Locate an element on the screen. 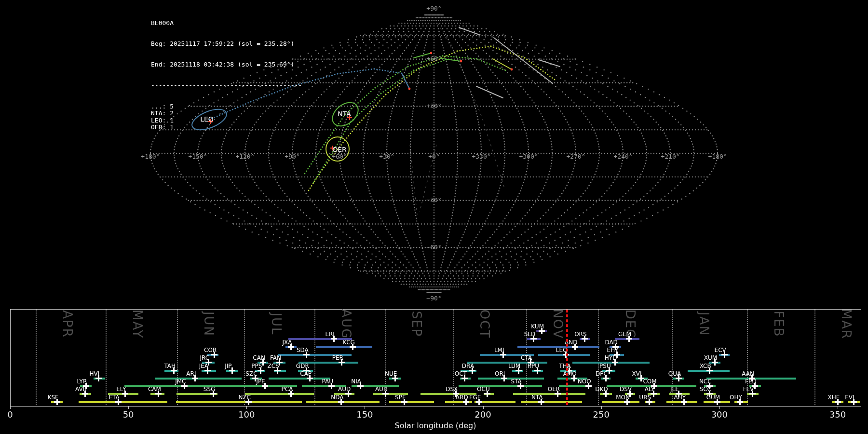 This screenshot has height=434, width=868. shower-code-label-amo: AMO is located at coordinates (570, 374).